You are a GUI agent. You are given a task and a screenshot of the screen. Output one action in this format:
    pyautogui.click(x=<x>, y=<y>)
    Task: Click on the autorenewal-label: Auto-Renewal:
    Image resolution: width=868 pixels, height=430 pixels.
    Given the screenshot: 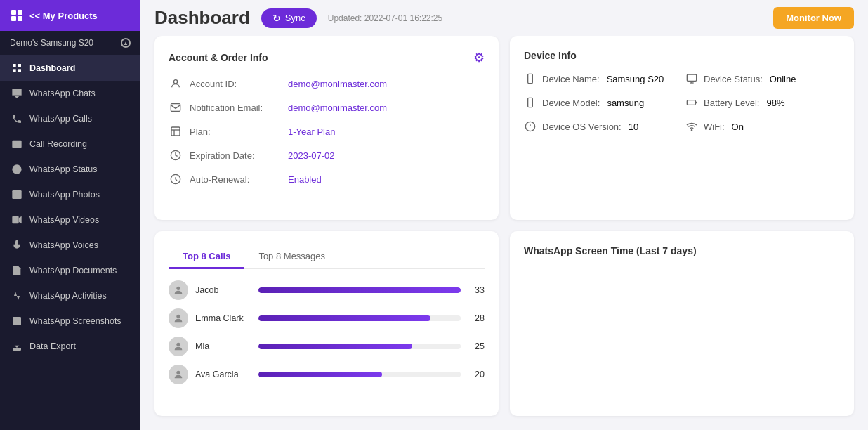 What is the action you would take?
    pyautogui.click(x=235, y=180)
    